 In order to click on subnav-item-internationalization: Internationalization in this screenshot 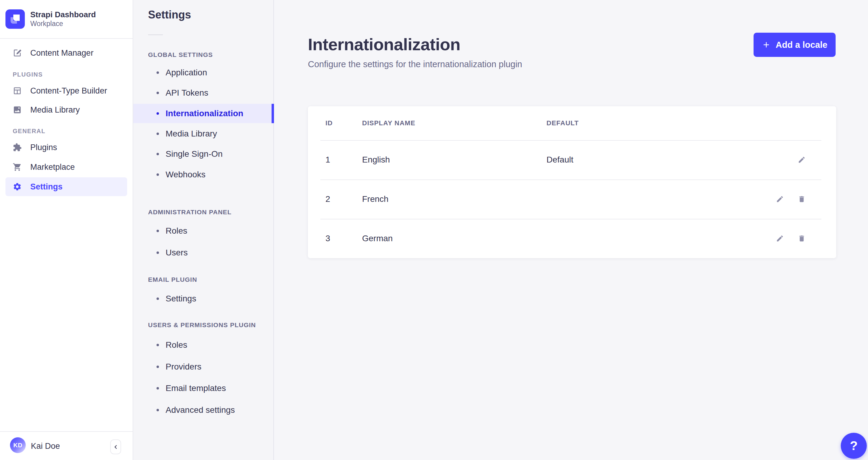, I will do `click(203, 113)`.